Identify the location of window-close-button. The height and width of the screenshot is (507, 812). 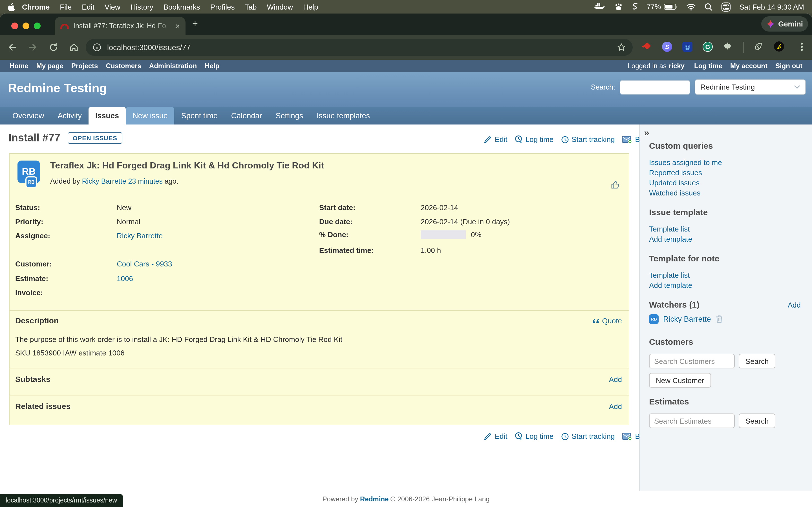
(15, 26).